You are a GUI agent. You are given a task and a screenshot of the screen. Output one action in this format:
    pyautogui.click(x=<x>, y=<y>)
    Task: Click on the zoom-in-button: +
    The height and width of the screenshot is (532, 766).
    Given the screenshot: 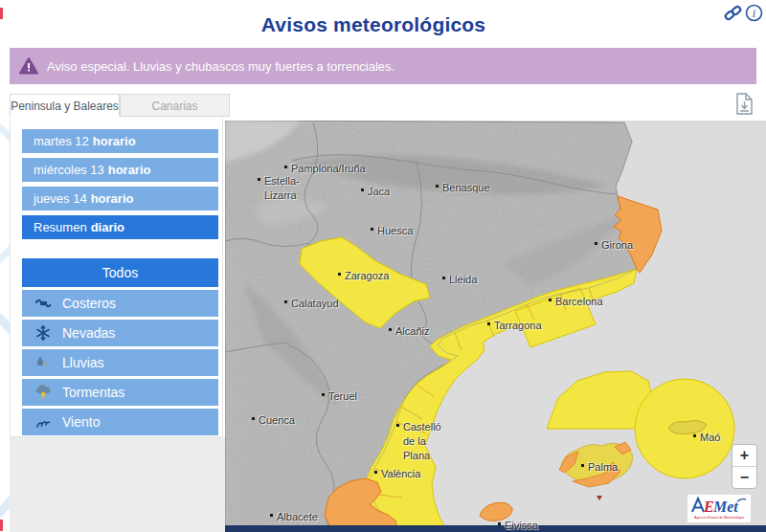 What is the action you would take?
    pyautogui.click(x=745, y=455)
    